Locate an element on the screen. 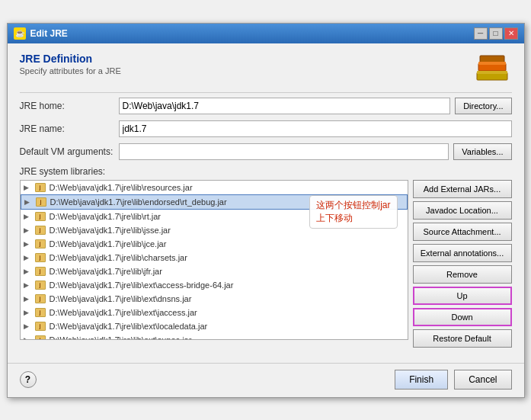 Image resolution: width=531 pixels, height=420 pixels. lib-path: D:\Web\java\jdk1.7\jre\lib\ext\jaccess.j… is located at coordinates (123, 313).